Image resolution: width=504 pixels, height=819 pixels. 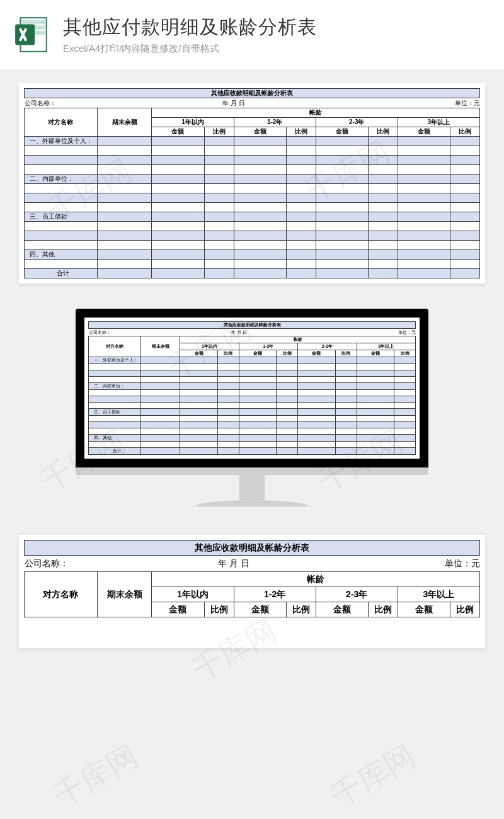 What do you see at coordinates (61, 273) in the screenshot?
I see `row-total: 合计` at bounding box center [61, 273].